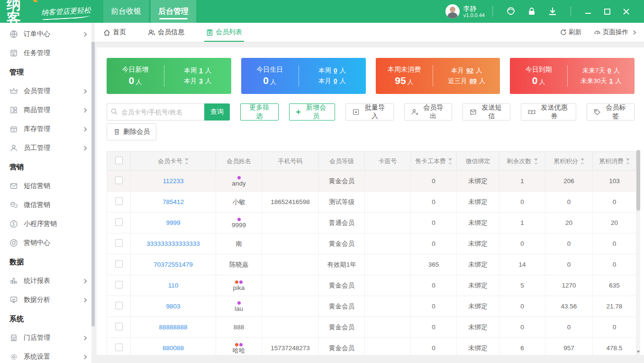  I want to click on sidebar-item-inventory-management: 库存管理, so click(47, 129).